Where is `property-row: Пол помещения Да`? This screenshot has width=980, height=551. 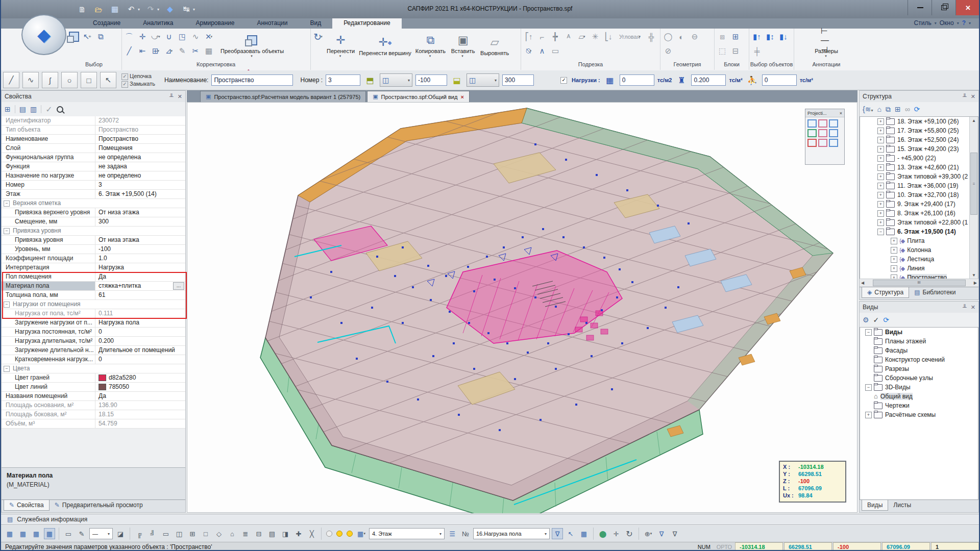
property-row: Пол помещения Да is located at coordinates (93, 277).